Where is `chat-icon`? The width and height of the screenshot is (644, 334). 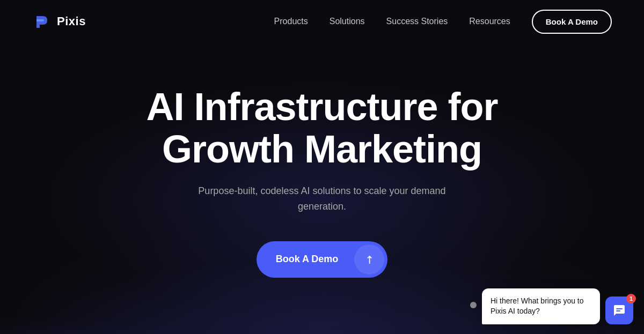
chat-icon is located at coordinates (619, 310).